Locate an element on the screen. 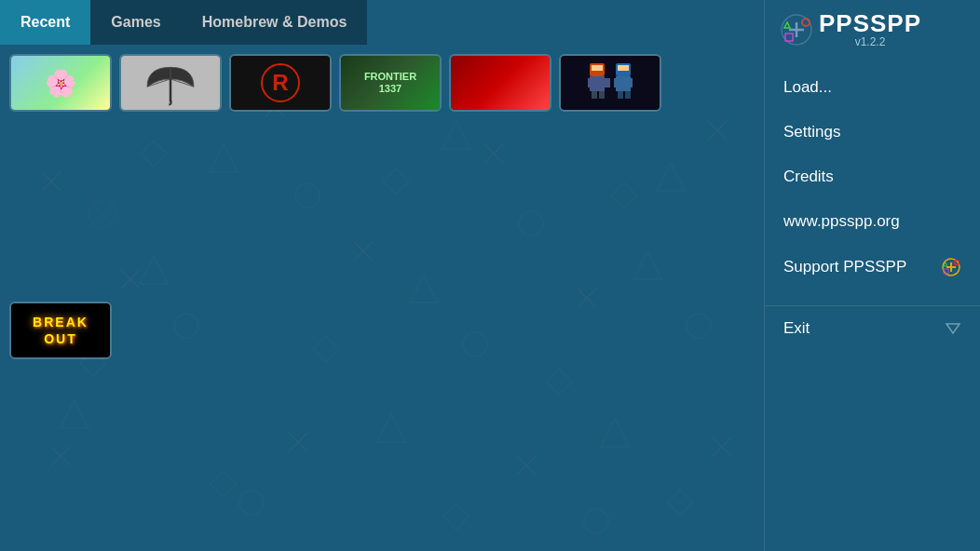  app-title: PPSSPP is located at coordinates (870, 23).